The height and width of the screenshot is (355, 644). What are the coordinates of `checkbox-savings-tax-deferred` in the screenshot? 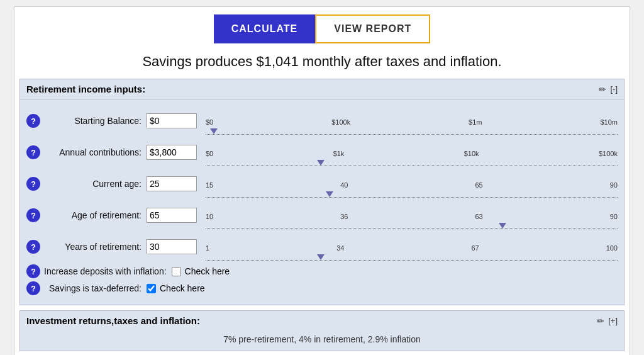 It's located at (151, 288).